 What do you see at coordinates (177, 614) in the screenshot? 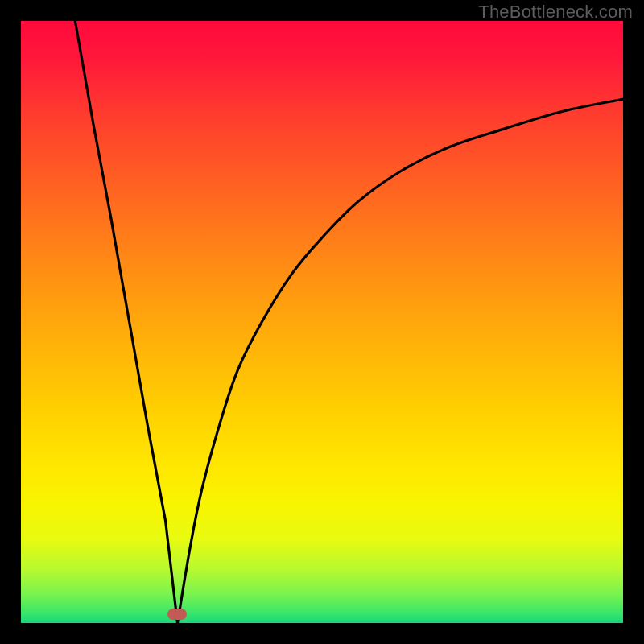
I see `bottleneck-marker` at bounding box center [177, 614].